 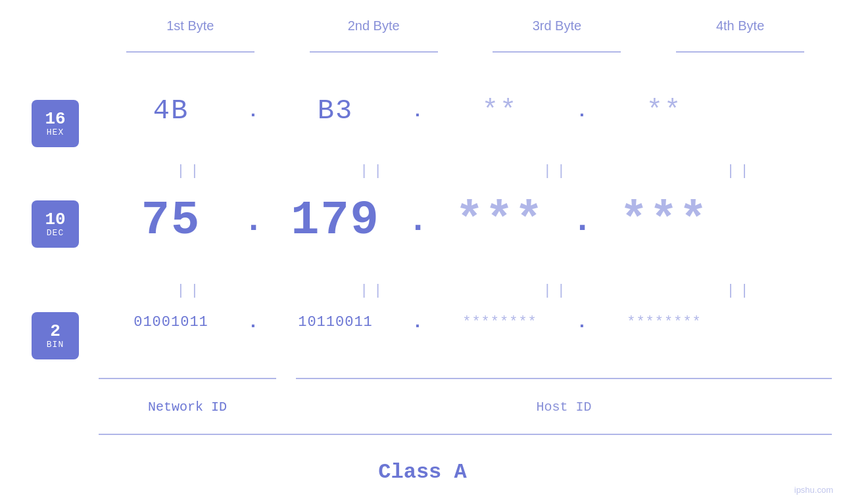 What do you see at coordinates (171, 322) in the screenshot?
I see `bin-byte1: 01001011` at bounding box center [171, 322].